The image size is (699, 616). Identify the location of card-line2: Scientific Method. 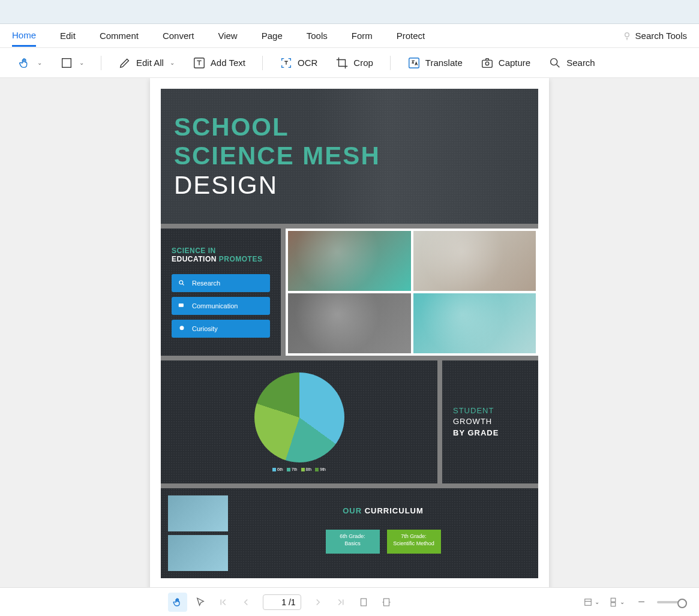
(414, 543).